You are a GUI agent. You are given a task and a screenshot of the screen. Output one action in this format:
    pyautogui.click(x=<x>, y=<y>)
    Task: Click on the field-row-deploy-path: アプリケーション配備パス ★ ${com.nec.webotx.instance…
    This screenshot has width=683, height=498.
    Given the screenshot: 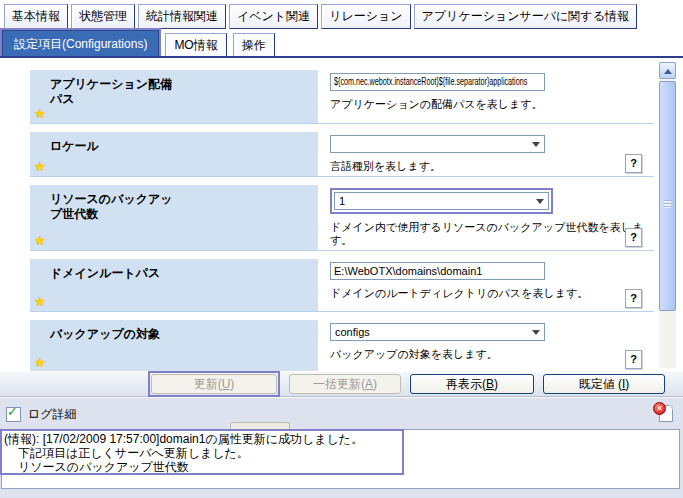 What is the action you would take?
    pyautogui.click(x=342, y=97)
    